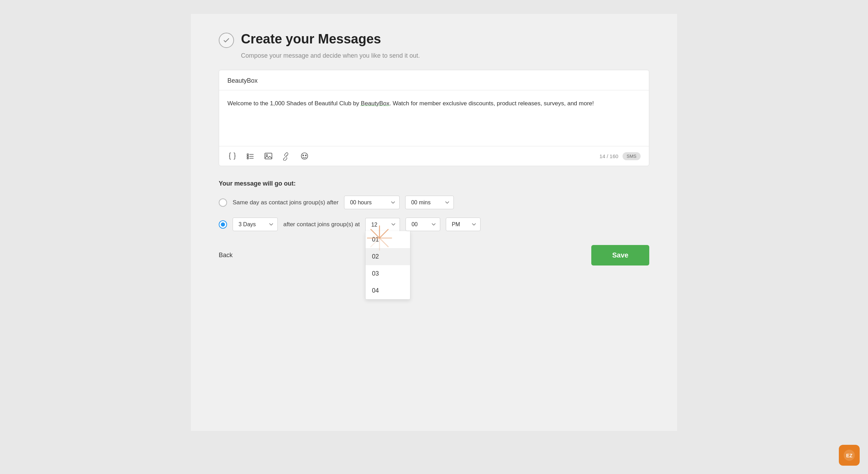  I want to click on hour-select: 12 01 02 03, so click(383, 224).